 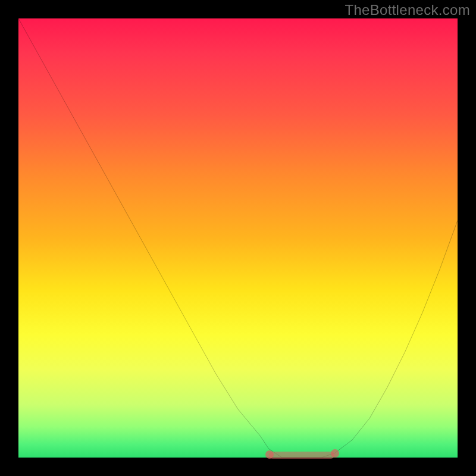 I want to click on optimum-range-dot-right, so click(x=335, y=453).